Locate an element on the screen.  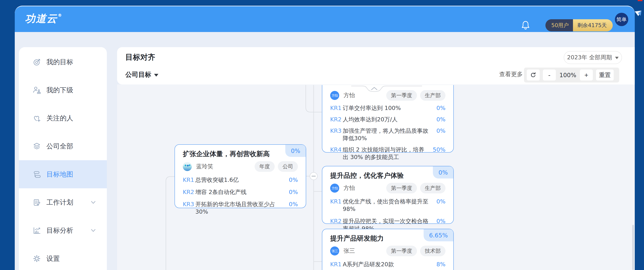
sidebar-item-goal-map: 目标地图 is located at coordinates (63, 174).